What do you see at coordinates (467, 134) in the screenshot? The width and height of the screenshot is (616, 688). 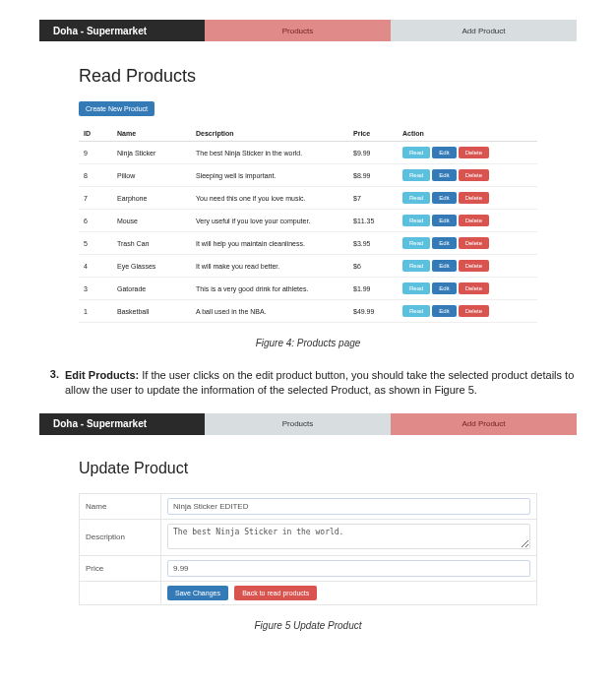 I see `th-action: Action` at bounding box center [467, 134].